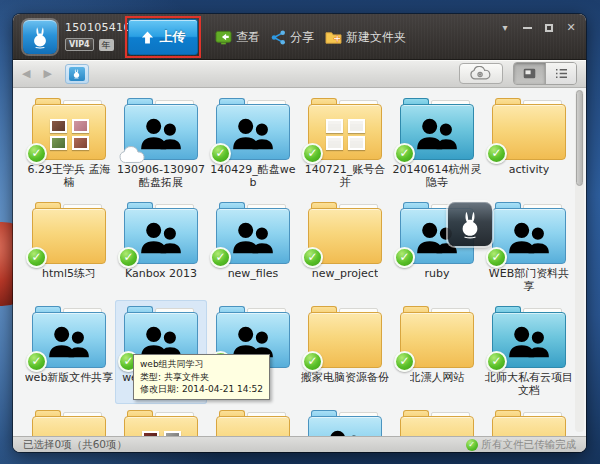 The width and height of the screenshot is (600, 464). Describe the element at coordinates (148, 38) in the screenshot. I see `upload-arrow-icon` at that location.